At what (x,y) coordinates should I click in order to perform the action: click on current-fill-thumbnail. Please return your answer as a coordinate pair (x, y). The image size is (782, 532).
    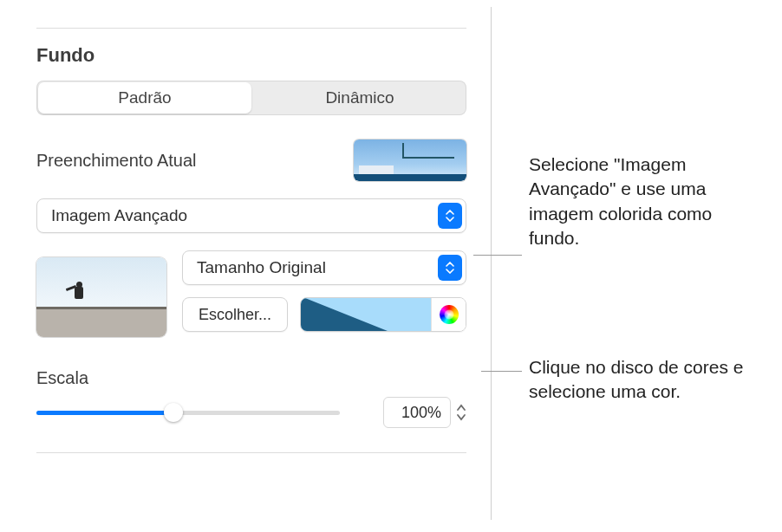
    Looking at the image, I should click on (410, 160).